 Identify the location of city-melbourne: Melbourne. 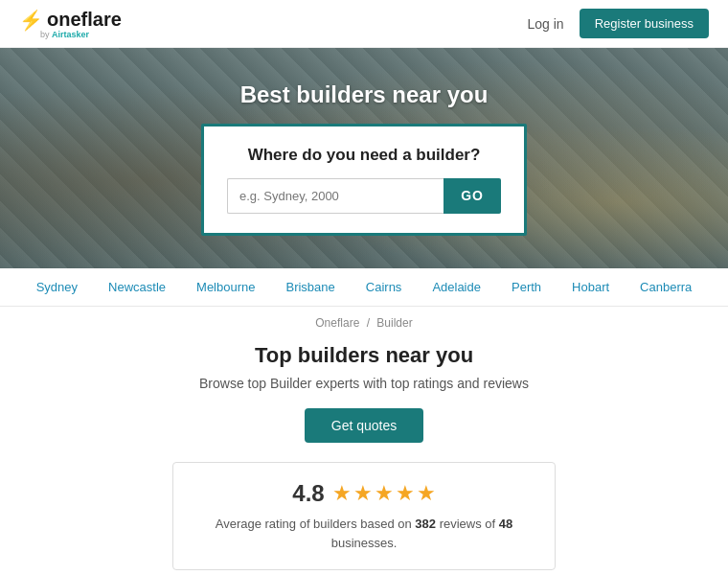
(226, 288).